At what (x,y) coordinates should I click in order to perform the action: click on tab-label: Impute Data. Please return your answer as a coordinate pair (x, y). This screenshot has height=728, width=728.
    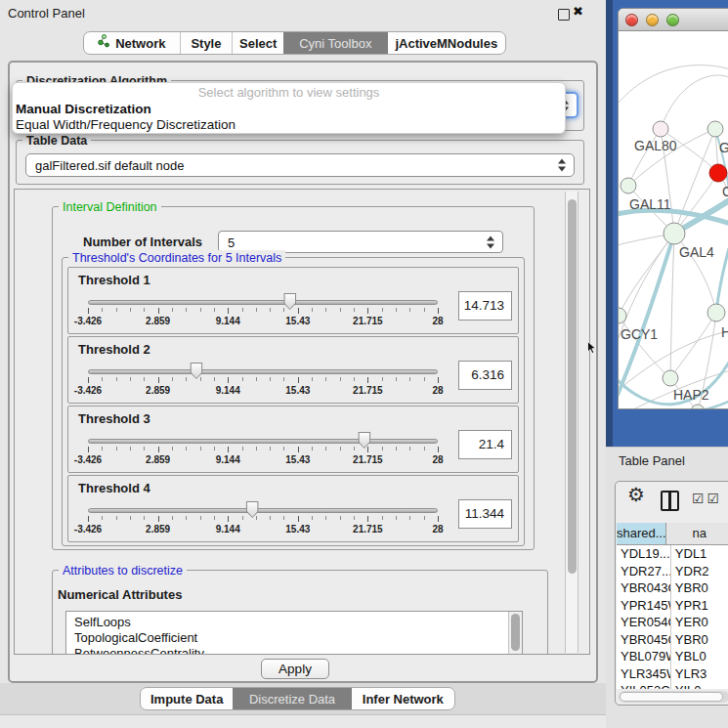
    Looking at the image, I should click on (187, 700).